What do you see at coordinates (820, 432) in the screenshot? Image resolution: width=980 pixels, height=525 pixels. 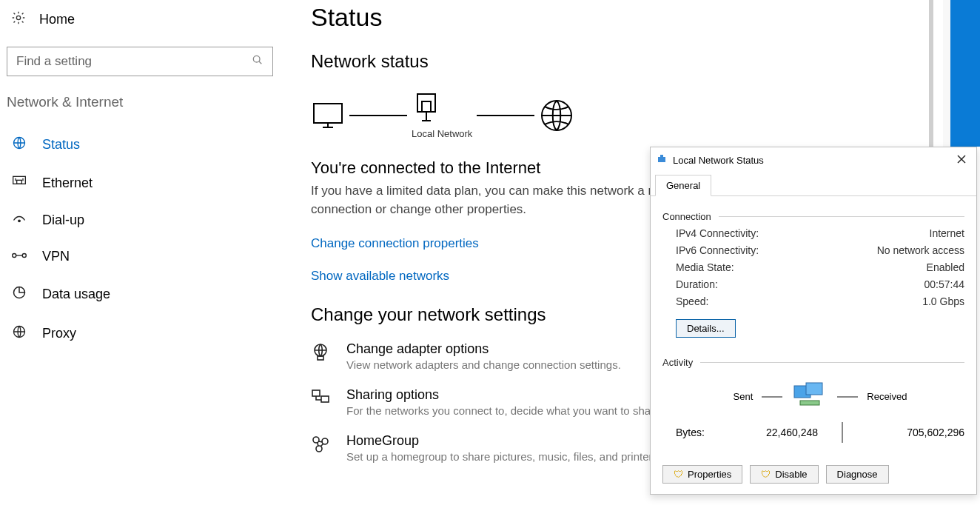 I see `bytes-row: Bytes: 22,460,248 705,602,296` at bounding box center [820, 432].